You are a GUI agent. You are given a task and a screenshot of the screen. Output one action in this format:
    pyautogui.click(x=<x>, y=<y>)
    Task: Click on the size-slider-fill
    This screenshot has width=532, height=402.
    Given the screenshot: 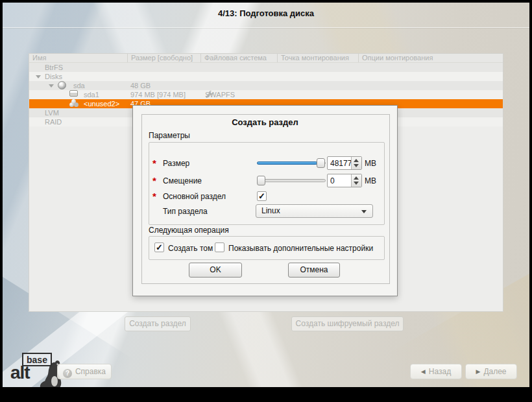 What is the action you would take?
    pyautogui.click(x=287, y=163)
    